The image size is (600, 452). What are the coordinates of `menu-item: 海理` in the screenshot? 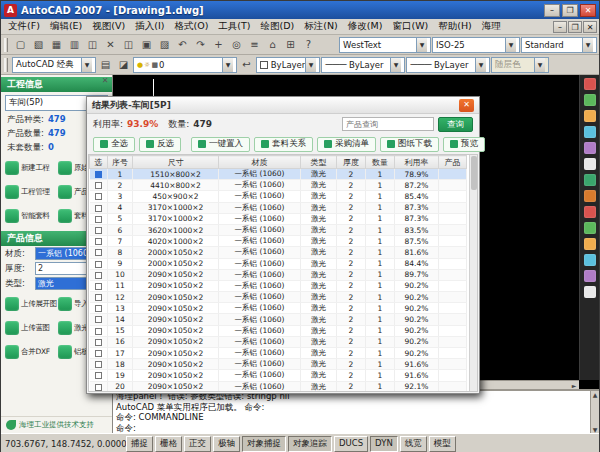 It's located at (492, 26).